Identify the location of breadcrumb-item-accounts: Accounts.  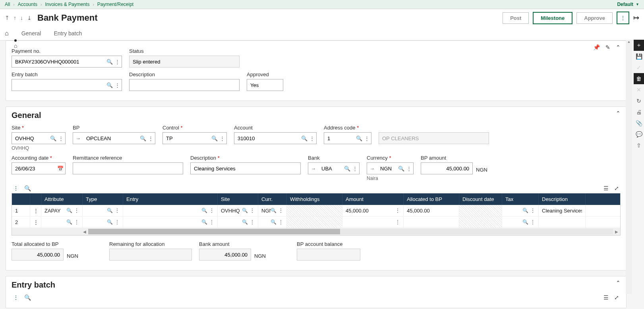
(28, 4).